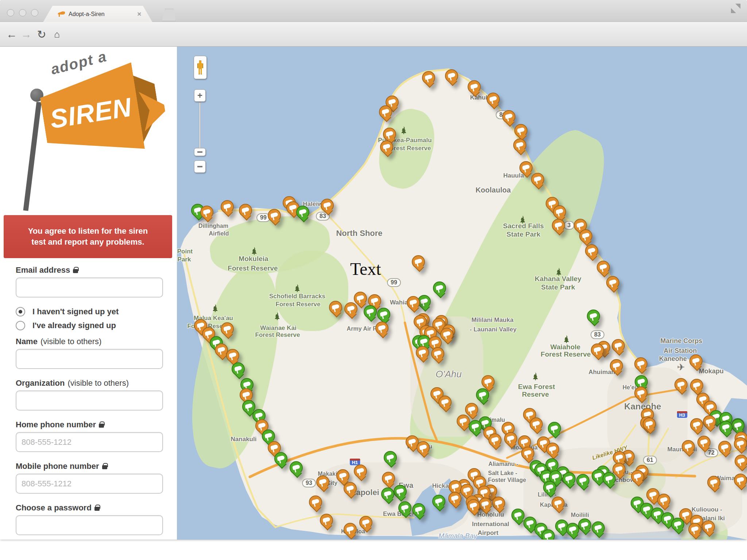 Image resolution: width=747 pixels, height=560 pixels. I want to click on zoom-out-button, so click(200, 167).